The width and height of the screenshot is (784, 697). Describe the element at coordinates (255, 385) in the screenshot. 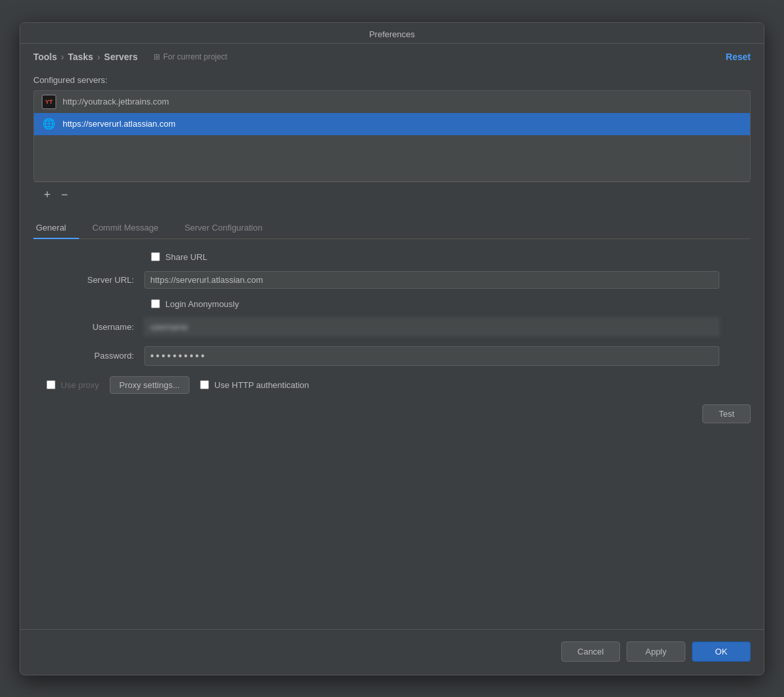

I see `use-http-auth-checkbox-wrap: Use HTTP authentication` at that location.